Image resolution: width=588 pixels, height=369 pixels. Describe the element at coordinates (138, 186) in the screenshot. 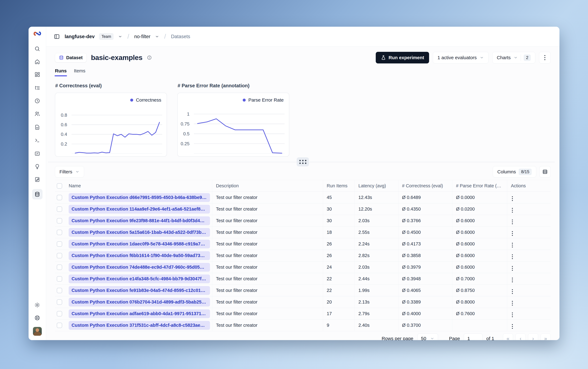

I see `column-header-name: Name` at that location.